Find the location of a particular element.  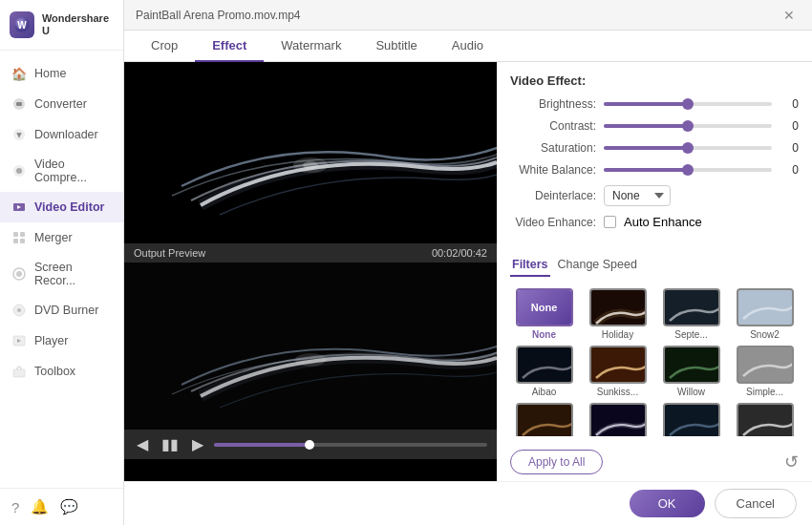

sidebar-item-screen-recorder: Screen Recor... is located at coordinates (61, 274).